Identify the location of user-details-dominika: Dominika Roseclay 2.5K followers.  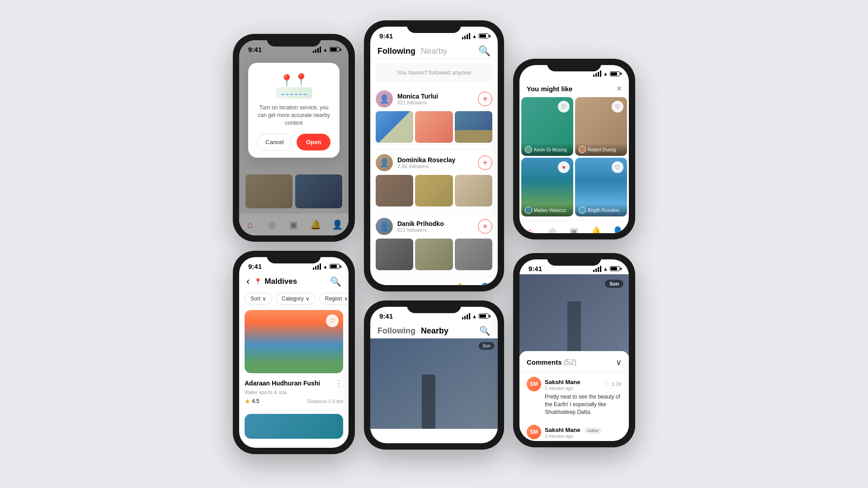
(438, 163).